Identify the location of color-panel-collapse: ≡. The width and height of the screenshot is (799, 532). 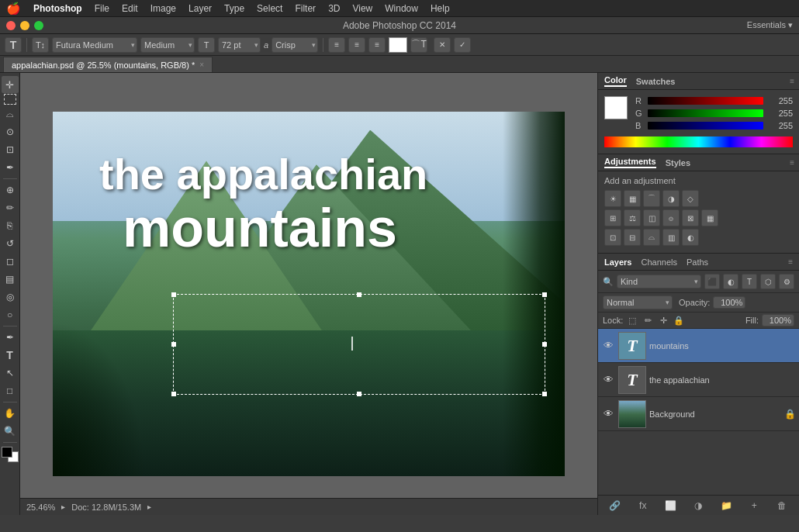
(792, 81).